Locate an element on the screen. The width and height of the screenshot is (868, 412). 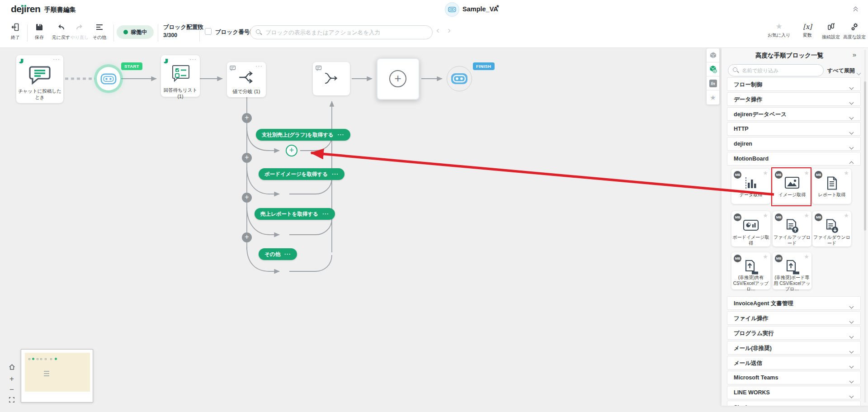
more-button: その他 is located at coordinates (99, 32).